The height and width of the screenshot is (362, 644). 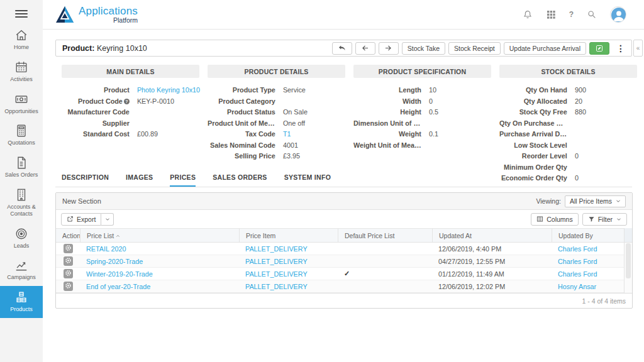 I want to click on field-value: One off, so click(x=312, y=124).